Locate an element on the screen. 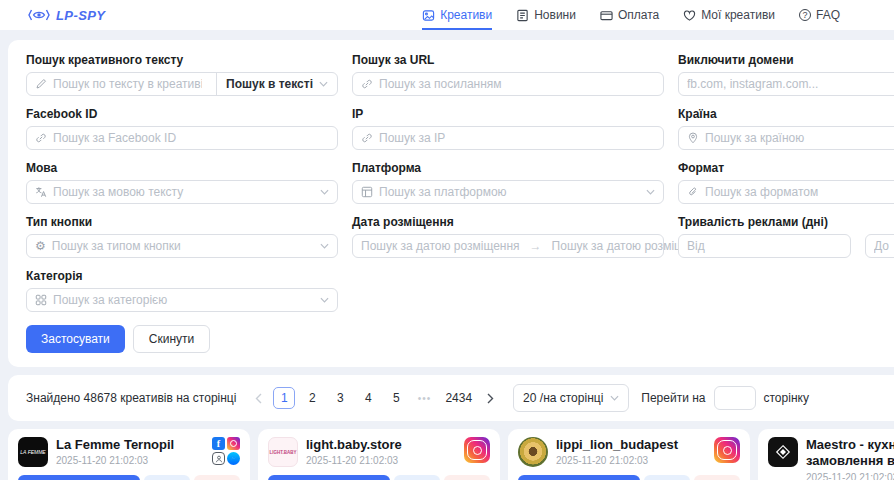  diamond-icon is located at coordinates (783, 452).